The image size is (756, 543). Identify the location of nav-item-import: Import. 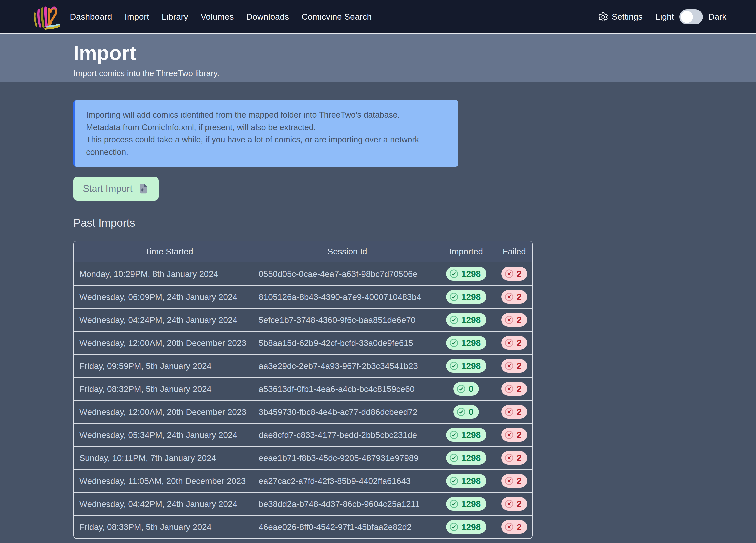
(137, 17).